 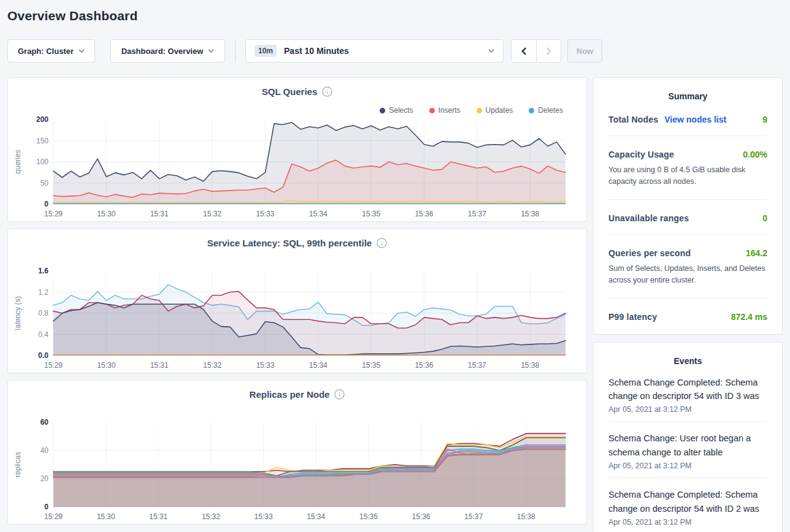 I want to click on dashboard-dropdown-label: Dashboard: Overview, so click(x=163, y=51).